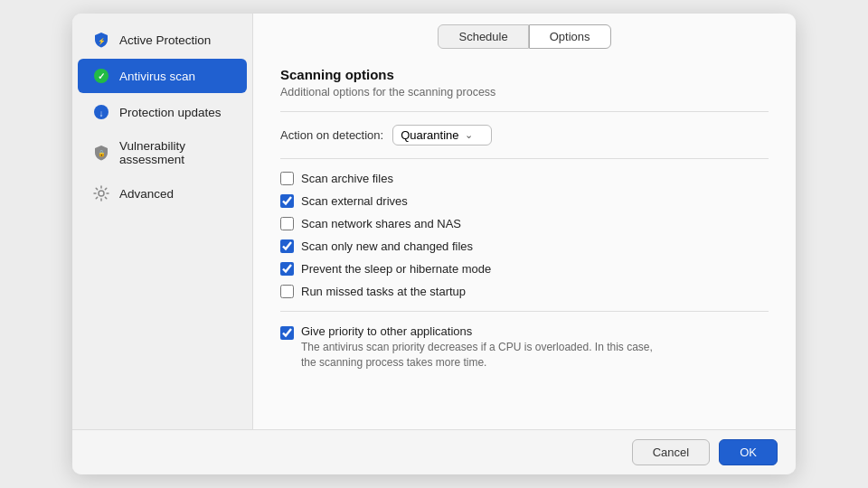 The image size is (868, 488). Describe the element at coordinates (101, 193) in the screenshot. I see `gear-icon` at that location.